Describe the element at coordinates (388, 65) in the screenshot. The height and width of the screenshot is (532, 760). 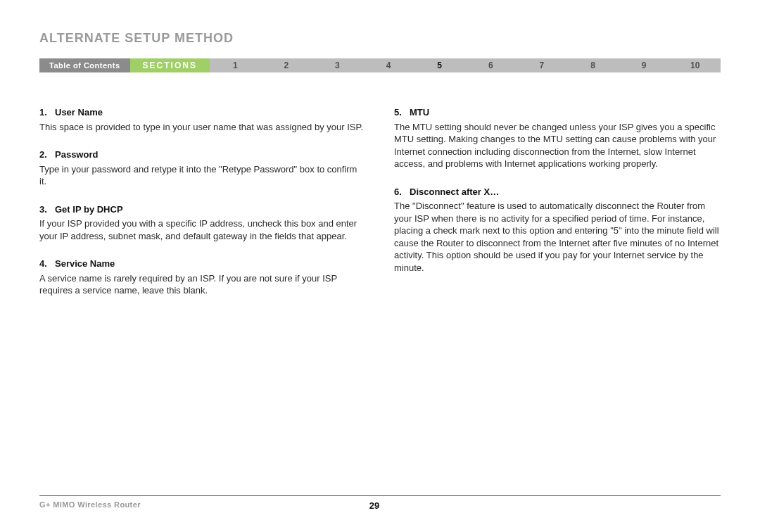
I see `nav-section-4: 4` at that location.